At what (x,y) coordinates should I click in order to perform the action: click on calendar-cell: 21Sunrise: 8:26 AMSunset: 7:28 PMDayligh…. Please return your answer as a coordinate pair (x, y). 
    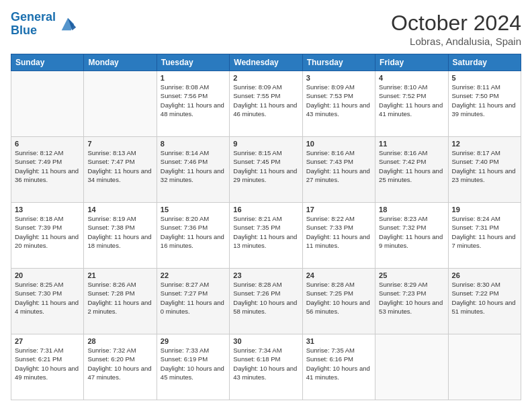
    Looking at the image, I should click on (120, 302).